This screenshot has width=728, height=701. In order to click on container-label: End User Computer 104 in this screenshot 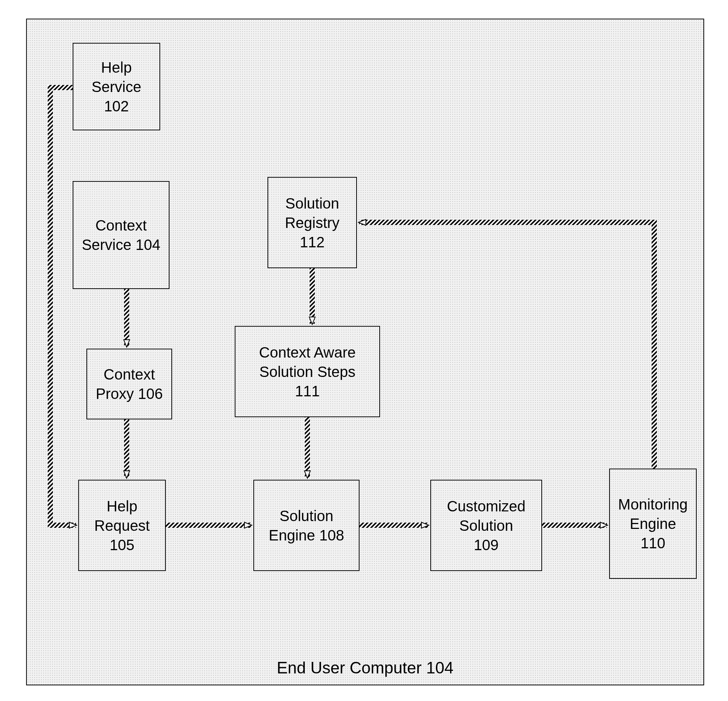, I will do `click(365, 668)`.